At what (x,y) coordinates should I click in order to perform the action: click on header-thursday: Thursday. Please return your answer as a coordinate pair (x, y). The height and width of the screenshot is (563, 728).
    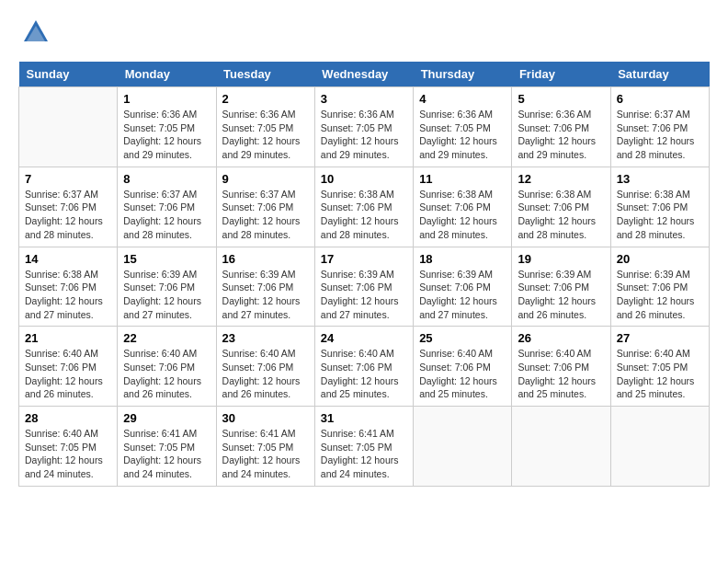
    Looking at the image, I should click on (463, 75).